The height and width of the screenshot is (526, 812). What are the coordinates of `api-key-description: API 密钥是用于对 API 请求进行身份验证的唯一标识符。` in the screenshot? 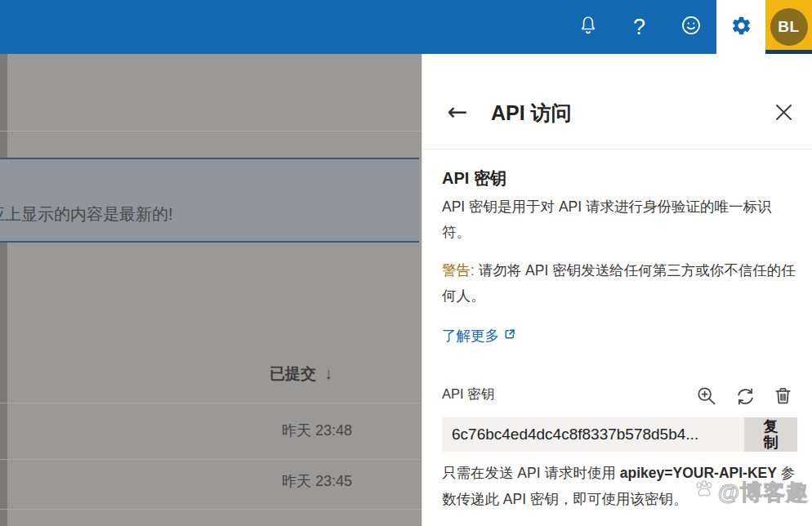 It's located at (621, 220).